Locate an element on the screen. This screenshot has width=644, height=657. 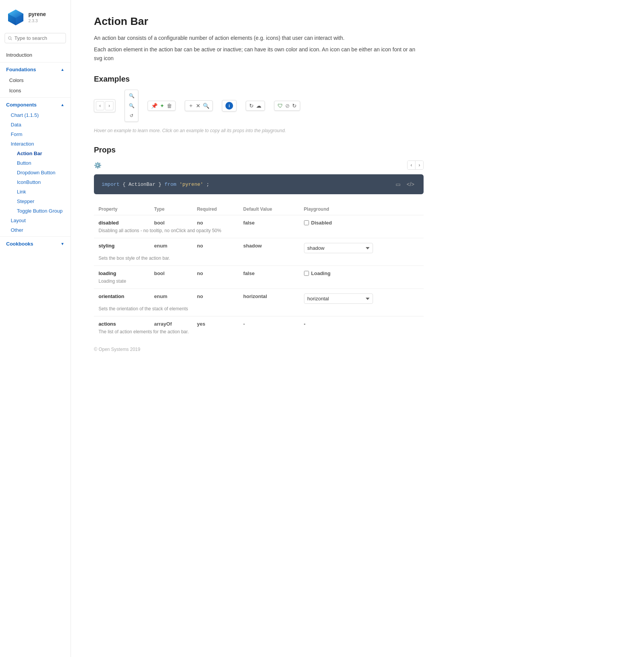
props-title: Props is located at coordinates (259, 150).